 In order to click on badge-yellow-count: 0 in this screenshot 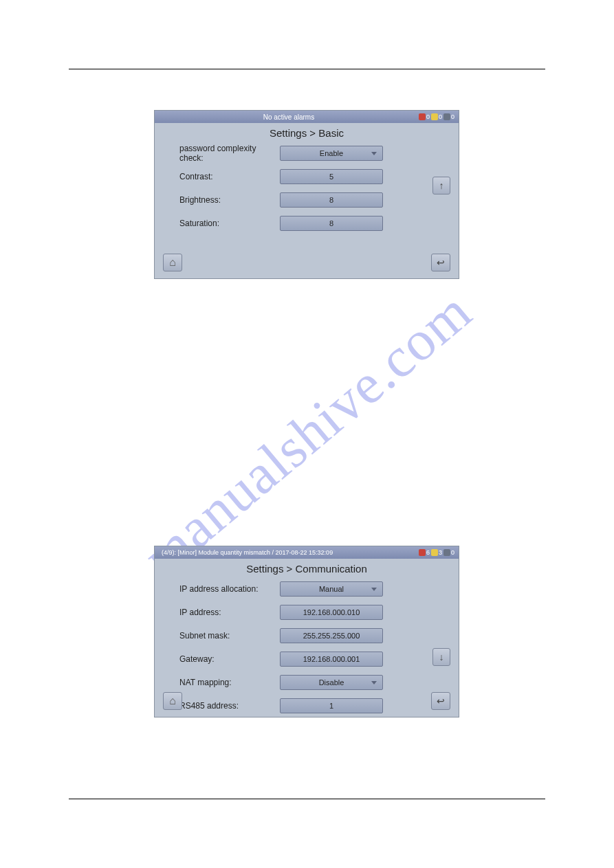, I will do `click(440, 117)`.